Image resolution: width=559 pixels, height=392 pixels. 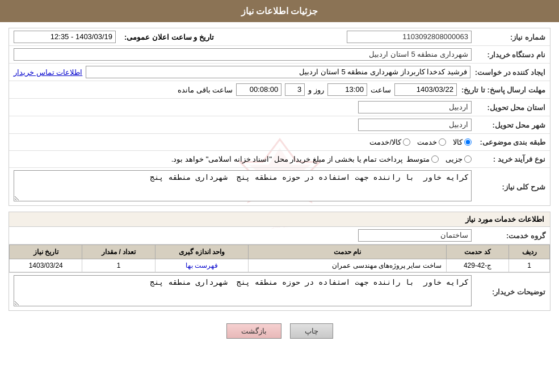 What do you see at coordinates (46, 252) in the screenshot?
I see `col-date: تاریخ نیاز` at bounding box center [46, 252].